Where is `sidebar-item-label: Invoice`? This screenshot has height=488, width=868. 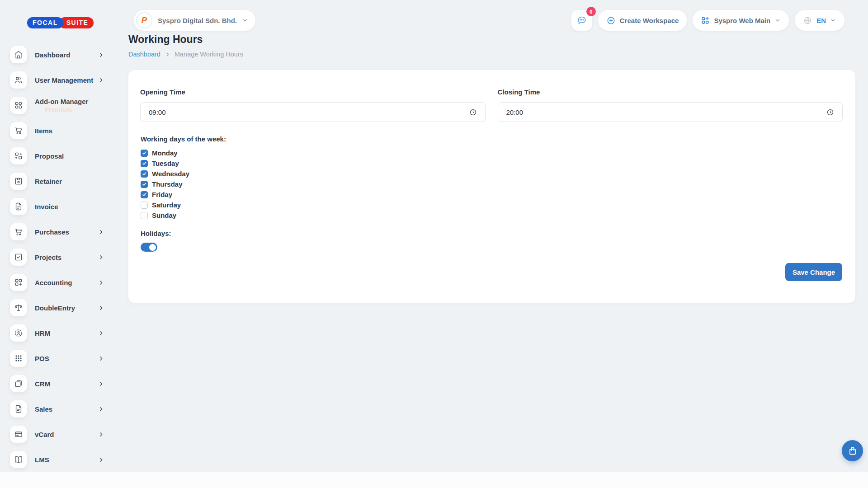
sidebar-item-label: Invoice is located at coordinates (66, 207).